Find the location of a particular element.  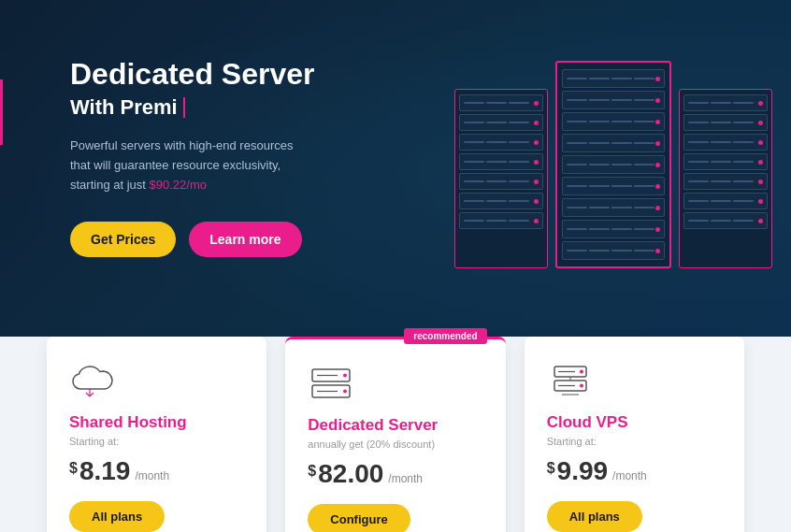

server-icon is located at coordinates (395, 385).